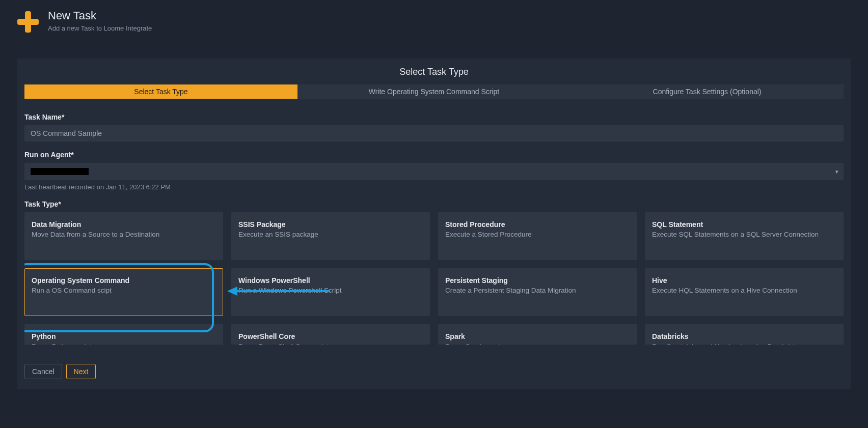  I want to click on card-desc: Execute SQL Statements on a SQL Server C…, so click(744, 234).